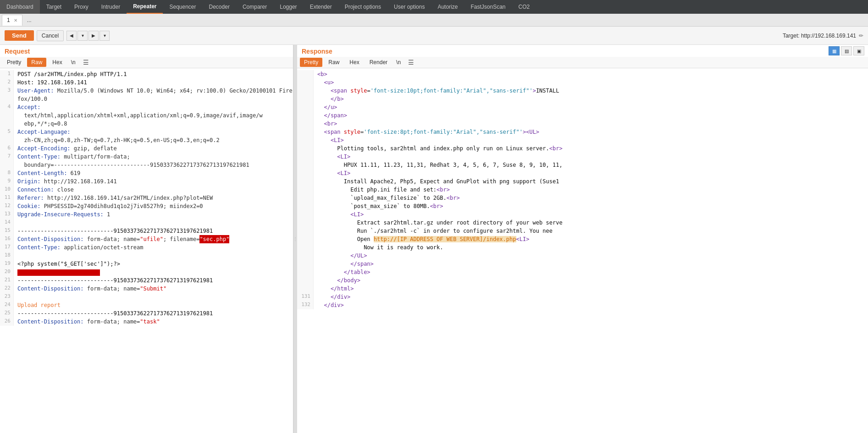 This screenshot has width=868, height=433. What do you see at coordinates (354, 62) in the screenshot?
I see `response-tab-hex: Hex` at bounding box center [354, 62].